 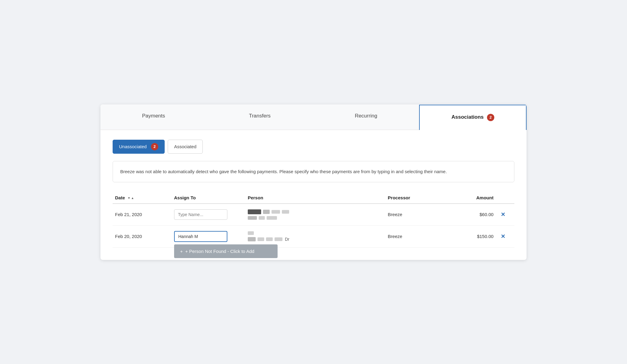 I want to click on tab-payments: Payments, so click(x=153, y=117).